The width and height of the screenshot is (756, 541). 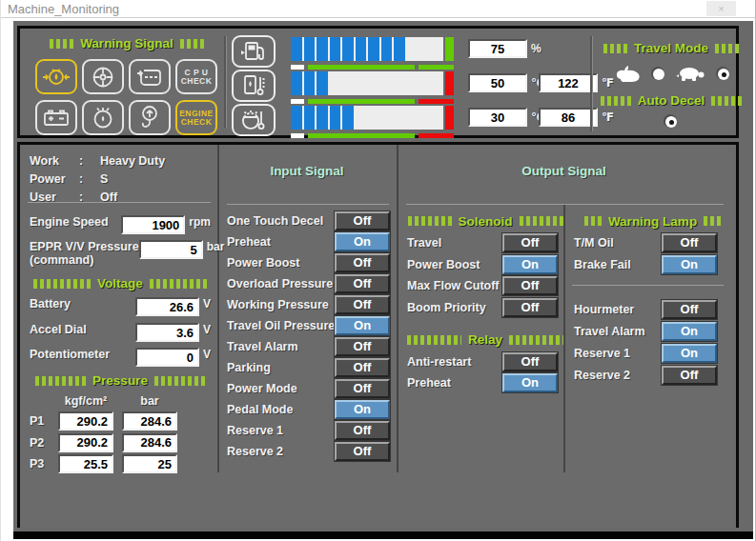 I want to click on coolant-temp-c-value, so click(x=498, y=83).